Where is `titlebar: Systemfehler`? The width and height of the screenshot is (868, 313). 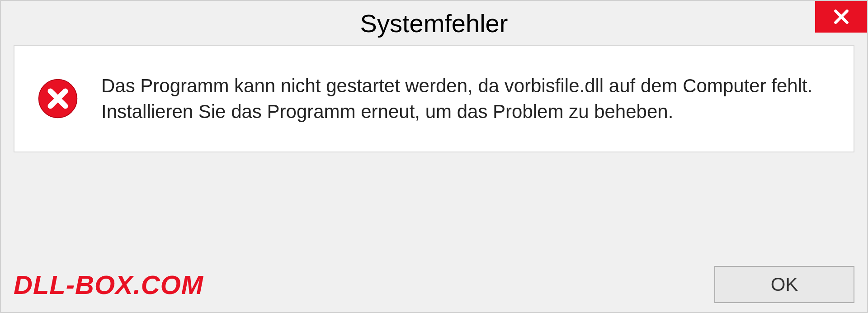
titlebar: Systemfehler is located at coordinates (434, 23).